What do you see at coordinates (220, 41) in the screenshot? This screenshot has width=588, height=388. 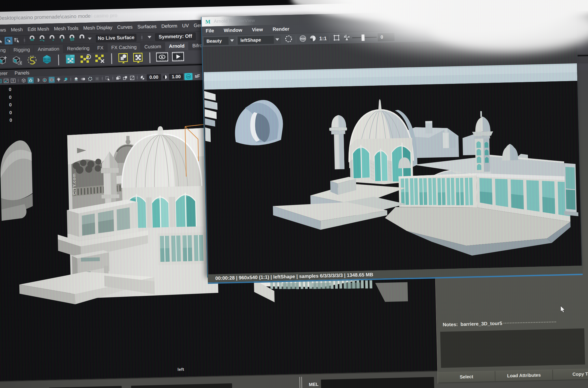 I see `aov-dropdown: Beauty` at bounding box center [220, 41].